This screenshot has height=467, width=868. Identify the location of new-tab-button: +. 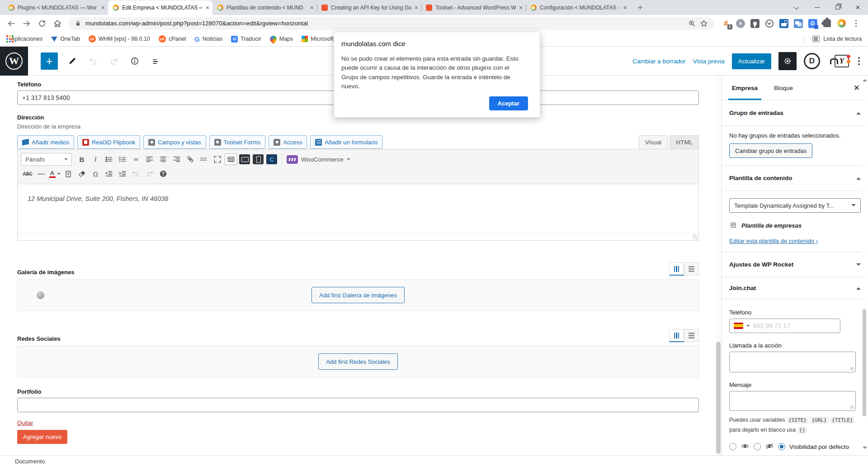
(640, 8).